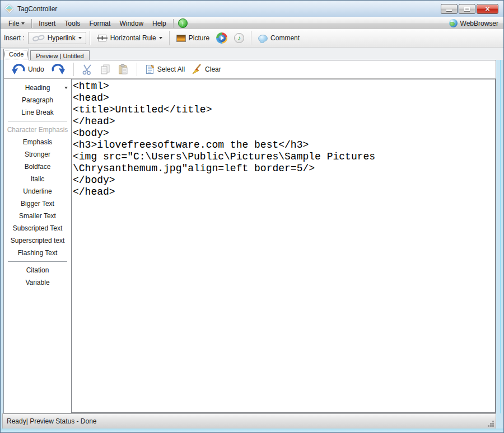 The height and width of the screenshot is (433, 504). What do you see at coordinates (28, 69) in the screenshot?
I see `undo-button: Undo` at bounding box center [28, 69].